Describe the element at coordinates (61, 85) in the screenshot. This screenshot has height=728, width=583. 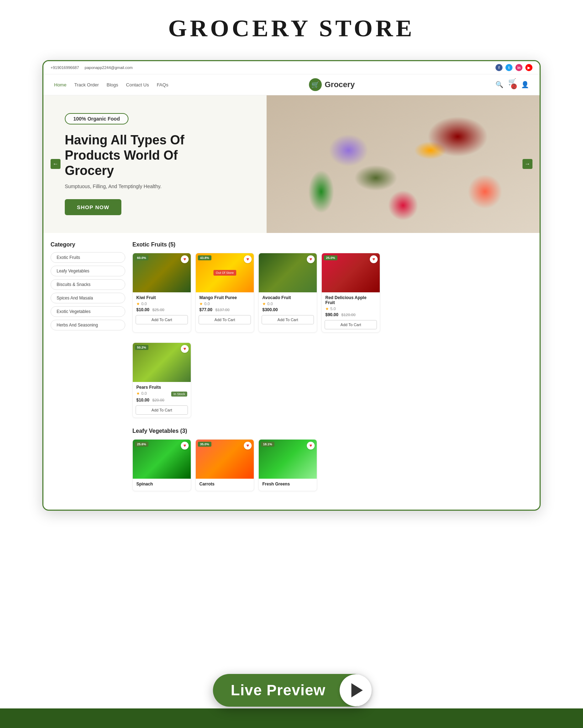
I see `nav-home: Home` at that location.